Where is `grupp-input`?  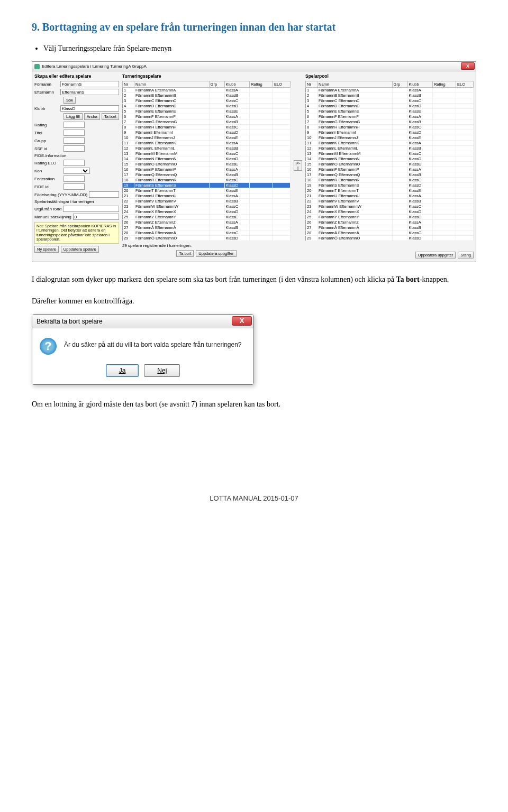
grupp-input is located at coordinates (74, 141).